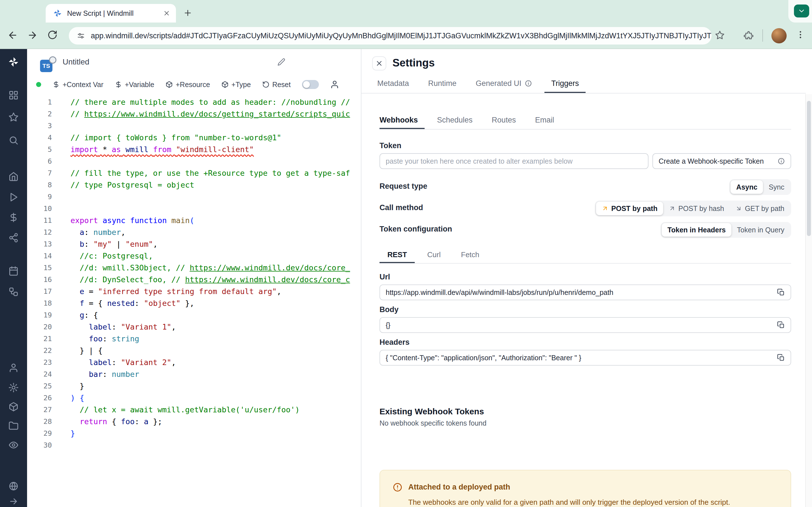 The image size is (812, 507). I want to click on package-icon, so click(13, 407).